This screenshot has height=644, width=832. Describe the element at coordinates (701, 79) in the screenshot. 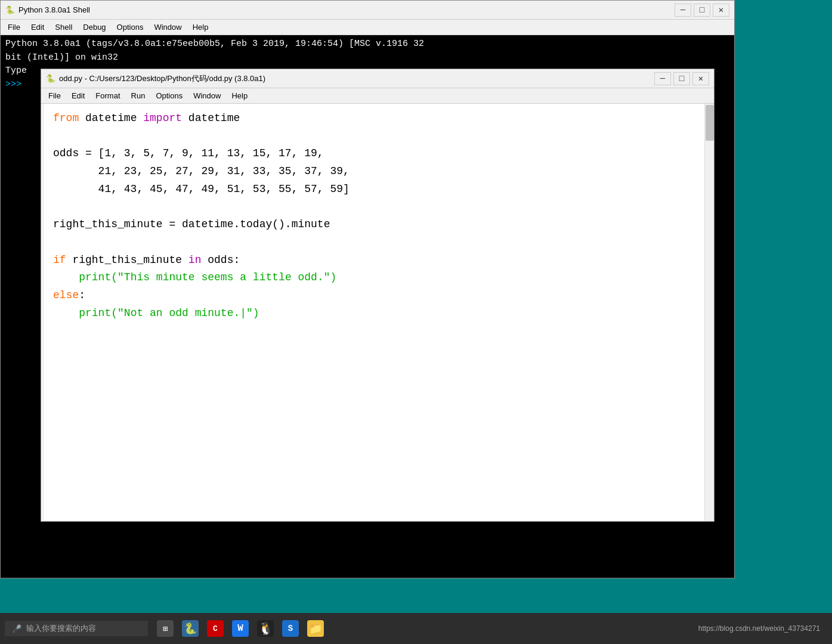

I see `editor-close-button: ✕` at that location.